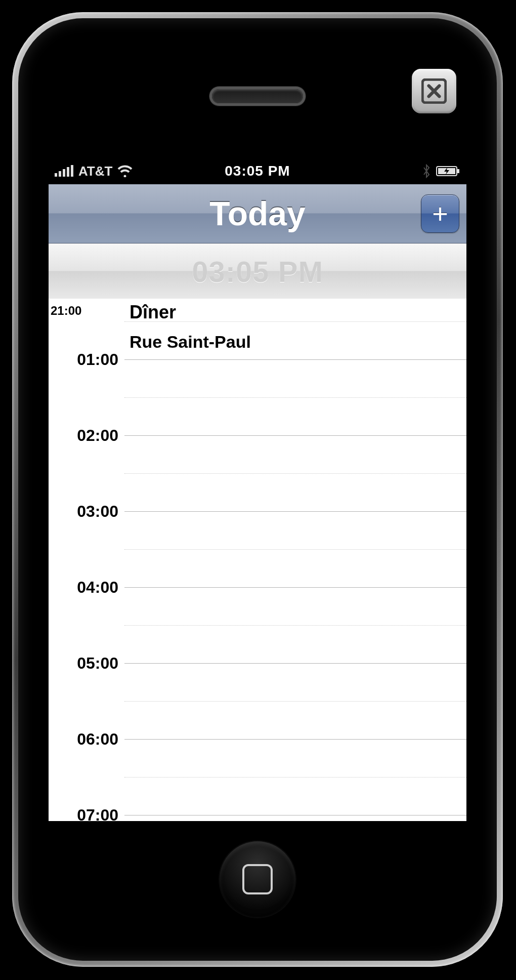  Describe the element at coordinates (257, 879) in the screenshot. I see `home-button` at that location.